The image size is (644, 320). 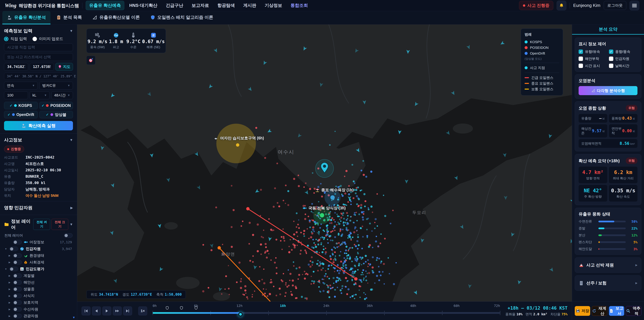 I want to click on weathering-bar: 펜스차단5%, so click(x=608, y=242).